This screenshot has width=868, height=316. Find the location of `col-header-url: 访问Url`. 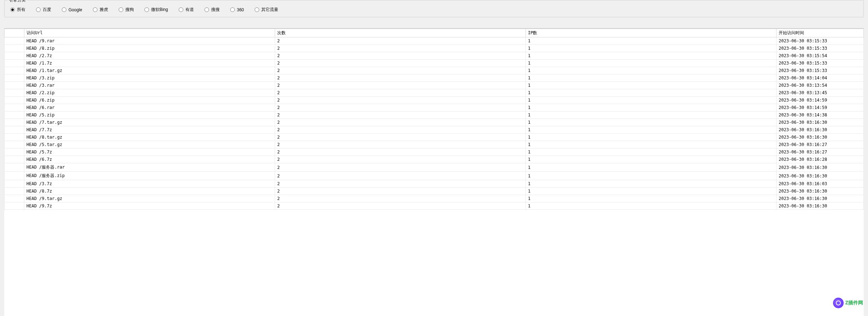

col-header-url: 访问Url is located at coordinates (150, 33).